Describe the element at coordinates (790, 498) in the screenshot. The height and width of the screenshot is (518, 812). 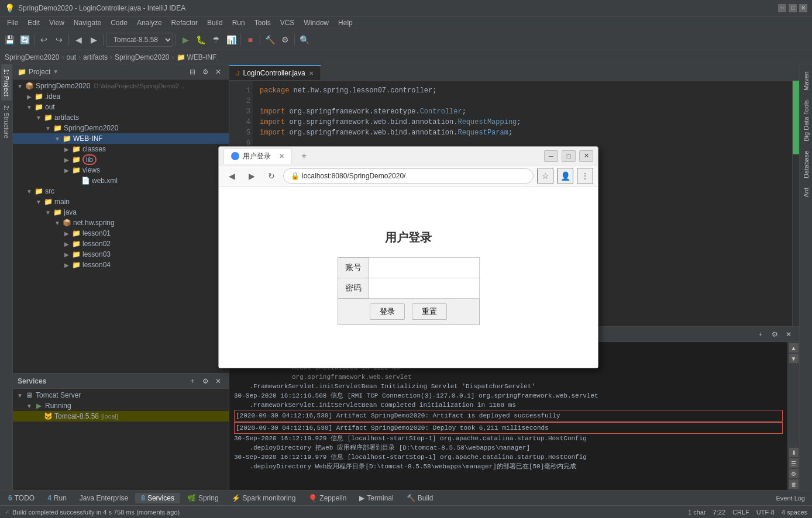
I see `event-log-link: Event Log` at that location.